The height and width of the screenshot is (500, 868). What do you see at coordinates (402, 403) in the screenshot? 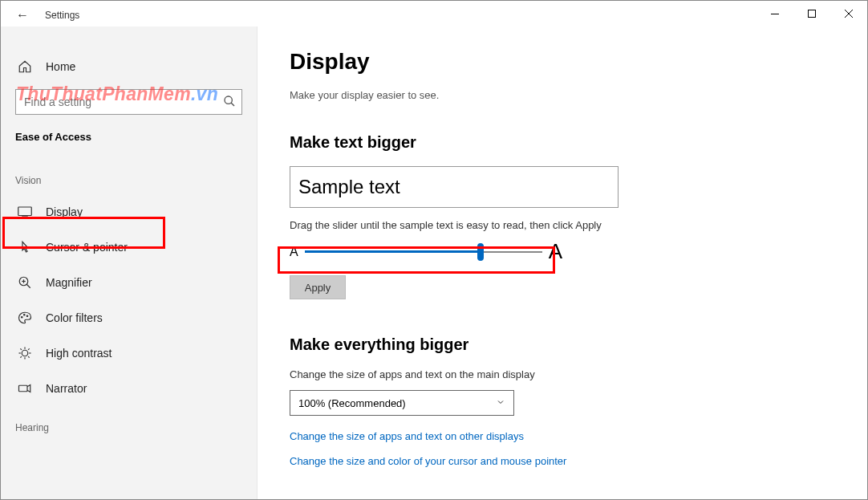
I see `scale-dropdown: 100% (Recommended)` at bounding box center [402, 403].